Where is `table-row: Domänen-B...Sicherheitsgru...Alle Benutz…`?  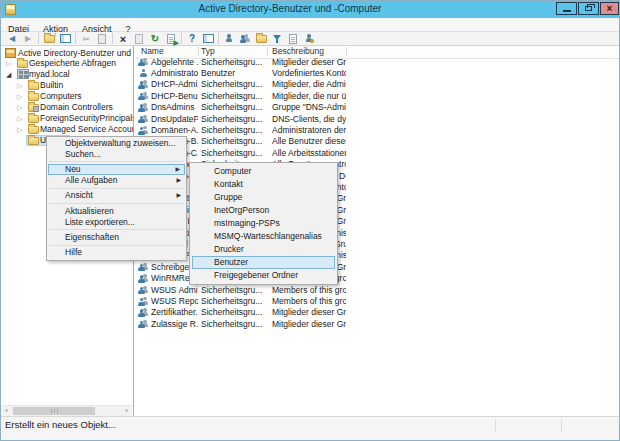 table-row: Domänen-B...Sicherheitsgru...Alle Benutz… is located at coordinates (377, 142).